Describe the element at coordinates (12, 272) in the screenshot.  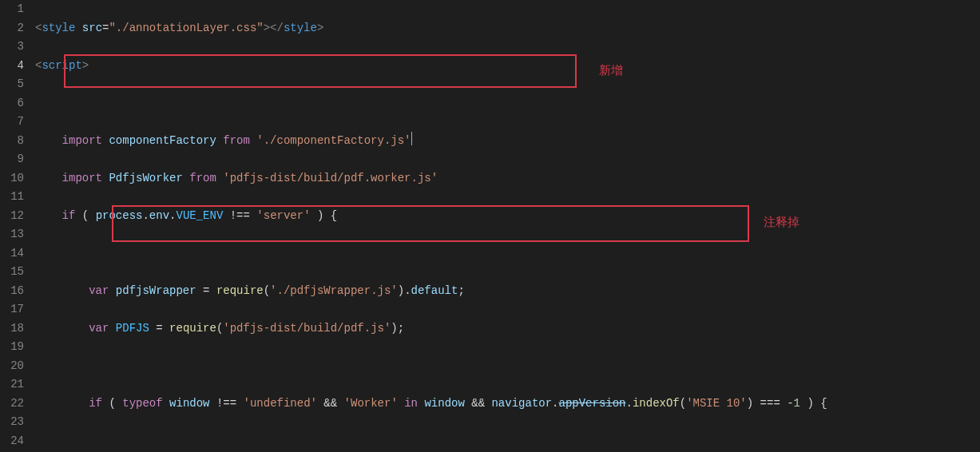
I see `line-number: 15` at that location.